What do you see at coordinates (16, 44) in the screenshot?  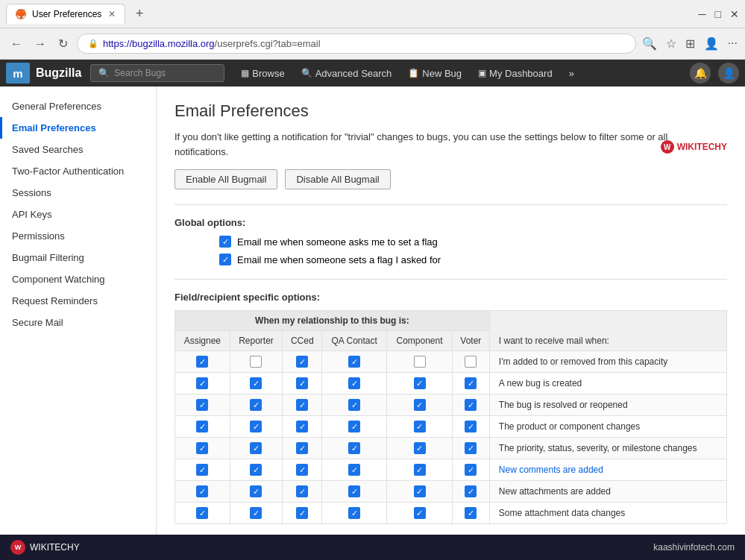 I see `back-button: ←` at bounding box center [16, 44].